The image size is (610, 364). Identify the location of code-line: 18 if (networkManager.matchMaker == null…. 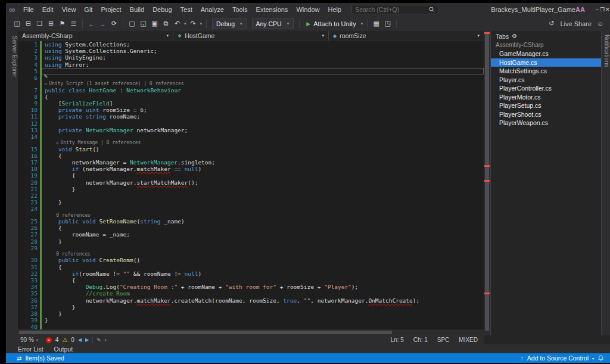
(251, 169).